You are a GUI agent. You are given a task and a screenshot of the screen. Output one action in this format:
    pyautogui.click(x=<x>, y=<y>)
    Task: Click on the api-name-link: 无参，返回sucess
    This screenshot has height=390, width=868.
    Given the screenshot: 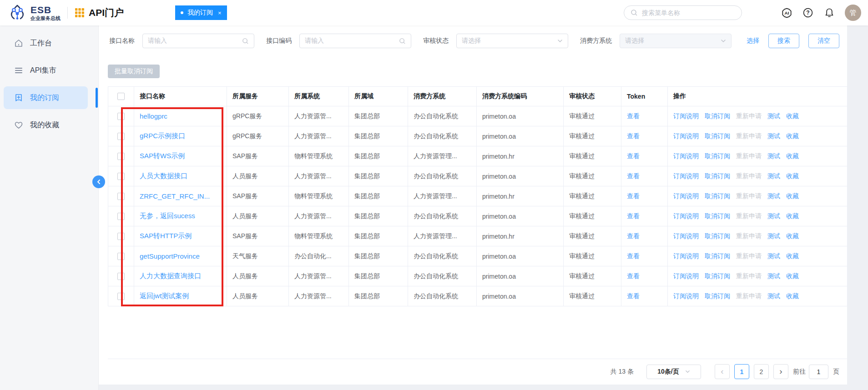 What is the action you would take?
    pyautogui.click(x=167, y=215)
    